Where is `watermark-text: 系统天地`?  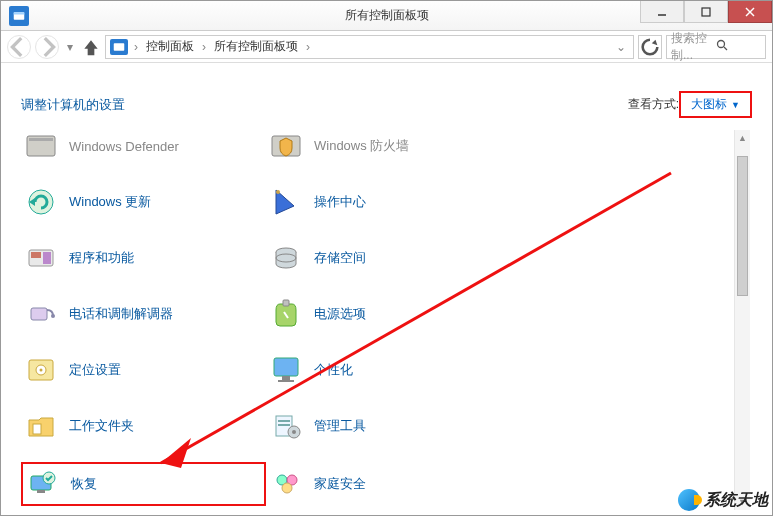
watermark-text: 系统天地 is located at coordinates (736, 500).